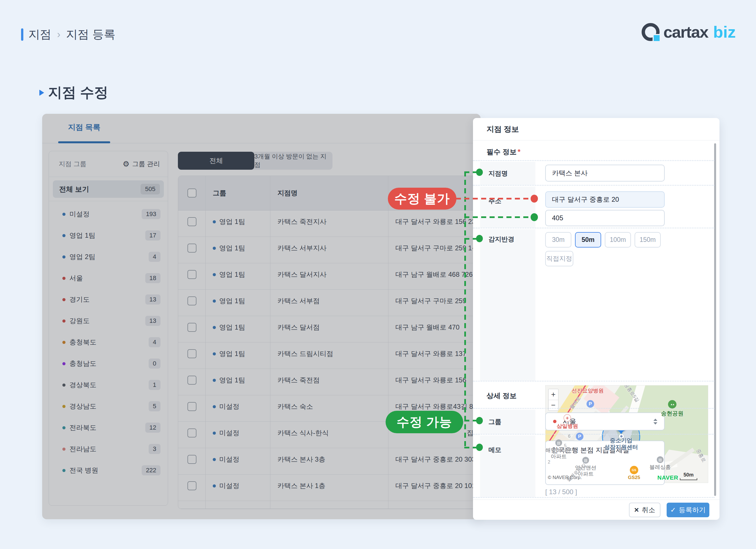 Image resolution: width=756 pixels, height=549 pixels. Describe the element at coordinates (534, 199) in the screenshot. I see `connector-dot-address` at that location.